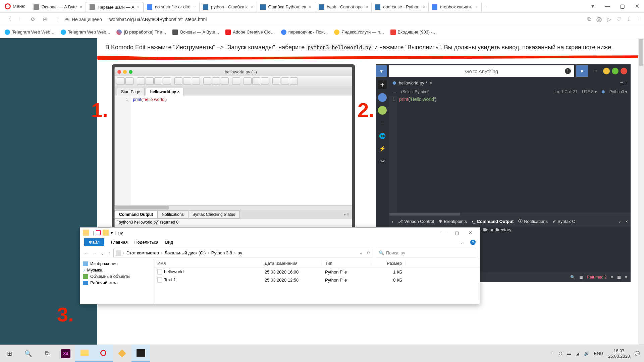  I want to click on vpn-icon: ▷, so click(609, 19).